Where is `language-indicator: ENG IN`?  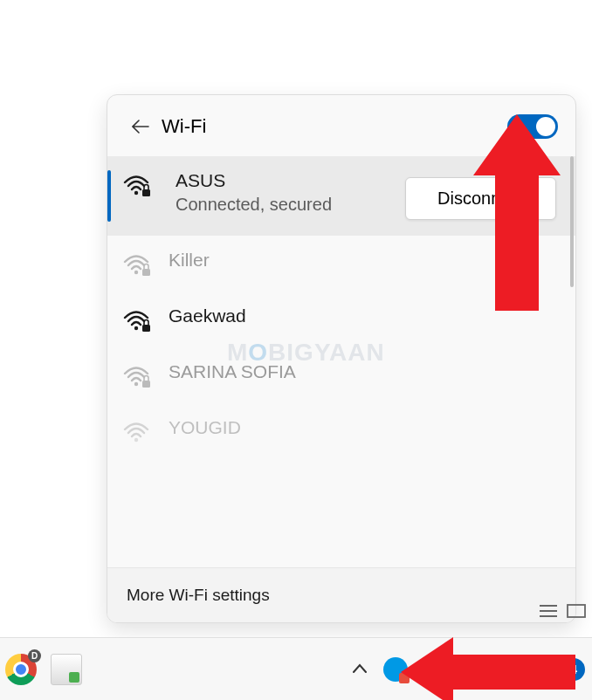 language-indicator: ENG IN is located at coordinates (437, 669).